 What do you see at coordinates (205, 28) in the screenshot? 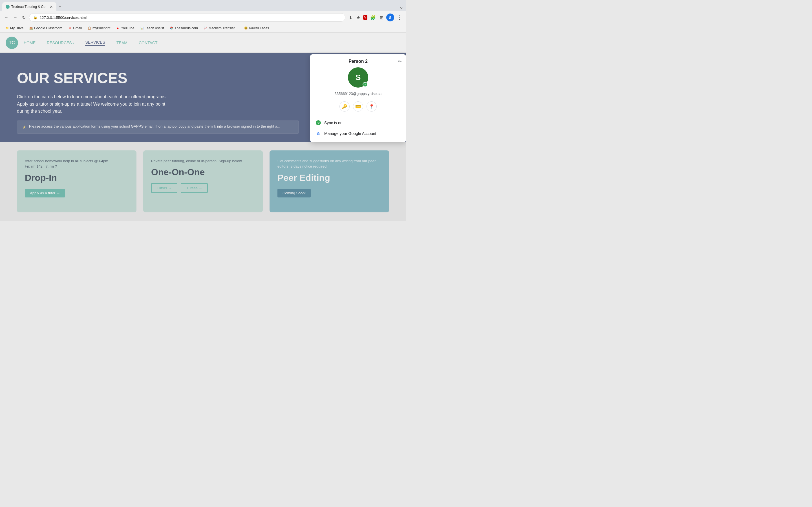
I see `macbeth-icon: 📈` at bounding box center [205, 28].